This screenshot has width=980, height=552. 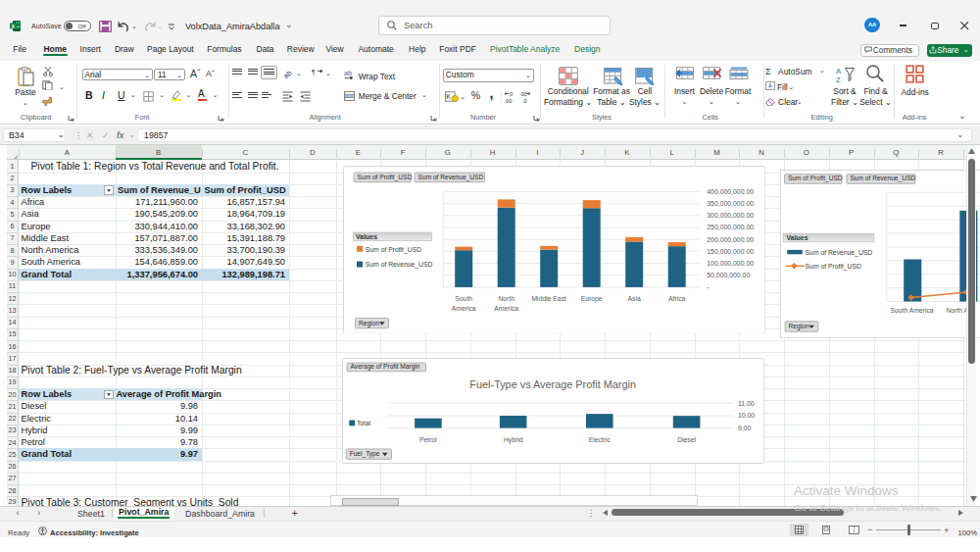 What do you see at coordinates (449, 96) in the screenshot?
I see `svg-text: K` at bounding box center [449, 96].